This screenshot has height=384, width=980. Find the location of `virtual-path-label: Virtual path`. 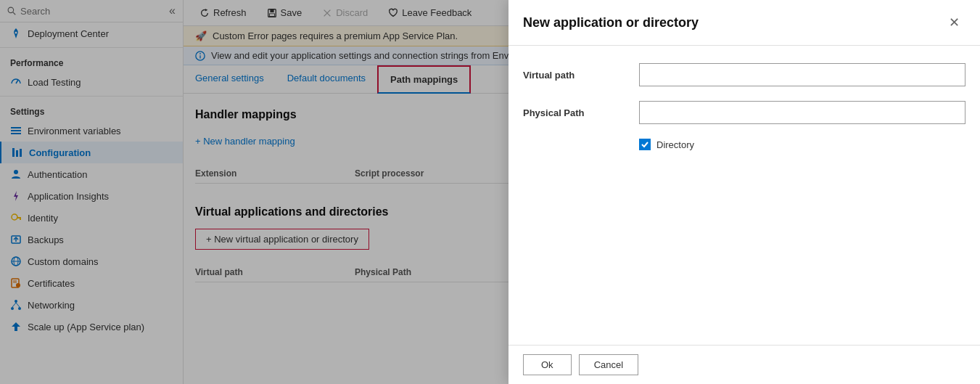

virtual-path-label: Virtual path is located at coordinates (574, 75).